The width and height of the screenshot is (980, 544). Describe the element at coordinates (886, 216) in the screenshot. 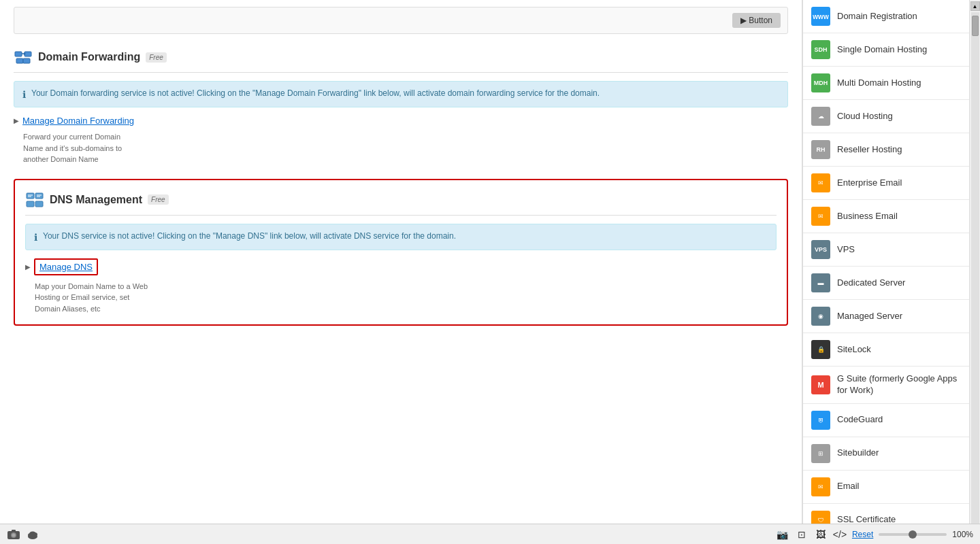

I see `sidebar-item-business-email: ✉Business Email` at that location.